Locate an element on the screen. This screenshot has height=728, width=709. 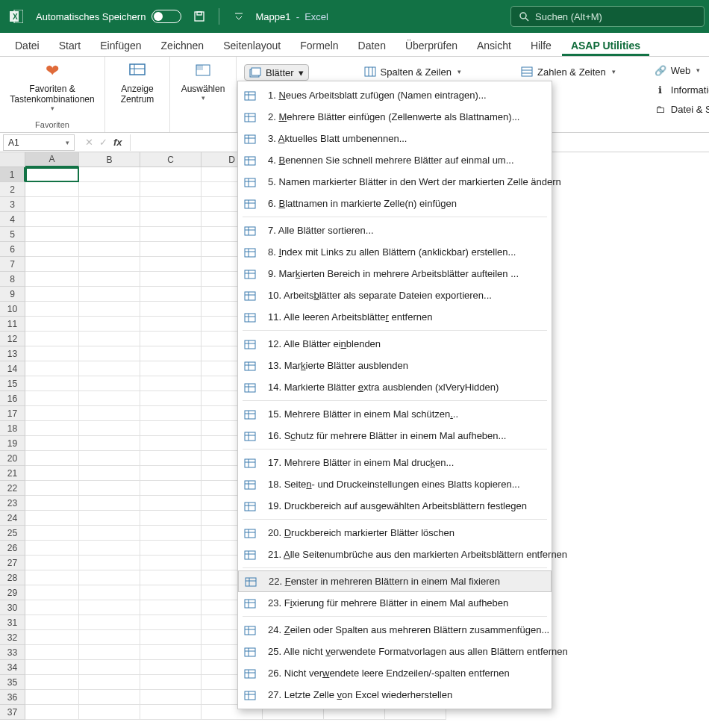
menu-item-12: 12. Alle Blätter einblenden is located at coordinates (395, 343).